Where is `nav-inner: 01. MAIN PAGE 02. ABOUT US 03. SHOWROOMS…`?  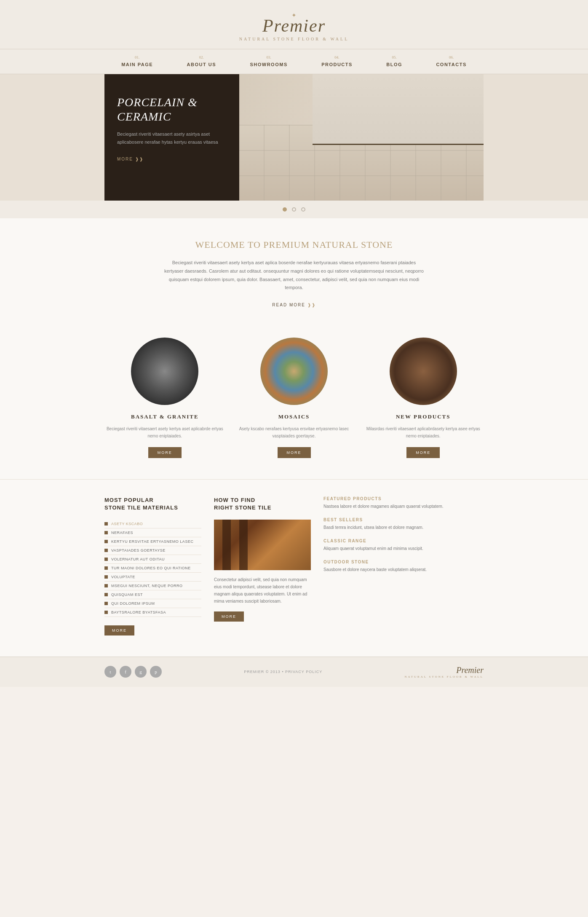 nav-inner: 01. MAIN PAGE 02. ABOUT US 03. SHOWROOMS… is located at coordinates (294, 62).